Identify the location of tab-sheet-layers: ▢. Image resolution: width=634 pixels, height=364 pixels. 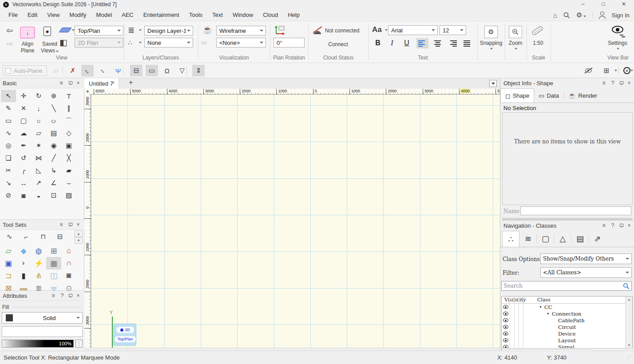
(545, 239).